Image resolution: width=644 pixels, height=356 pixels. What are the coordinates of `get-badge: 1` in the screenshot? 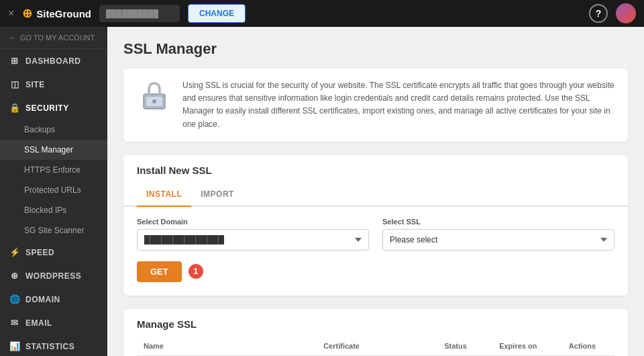 It's located at (196, 271).